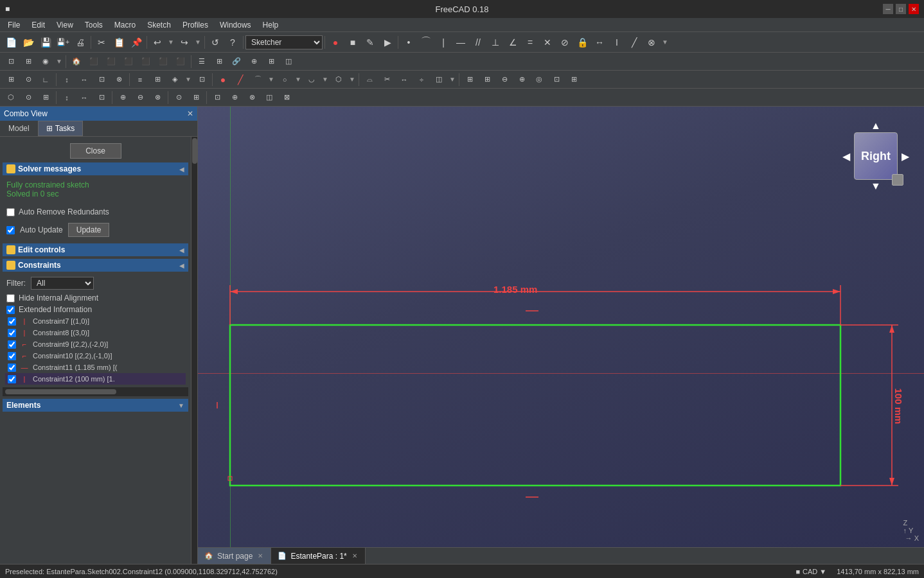 This screenshot has height=578, width=924. I want to click on sk3-btn: ∟, so click(46, 80).